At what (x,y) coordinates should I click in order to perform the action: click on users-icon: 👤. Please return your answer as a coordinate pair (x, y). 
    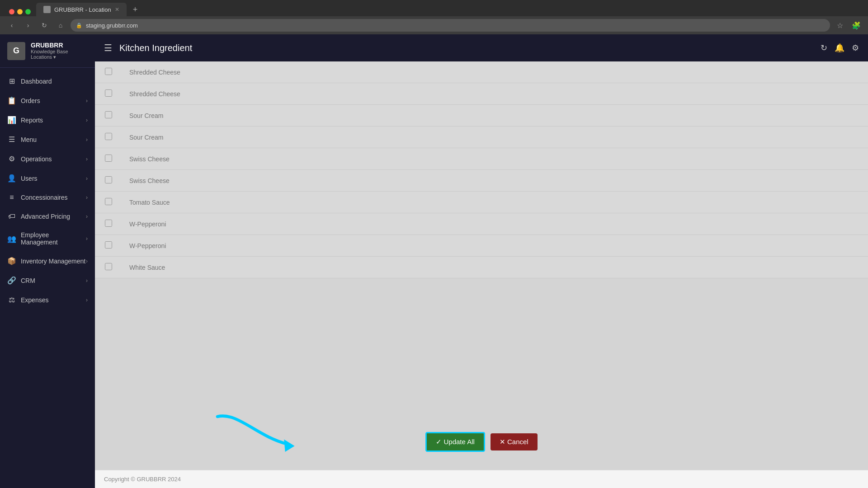
    Looking at the image, I should click on (12, 178).